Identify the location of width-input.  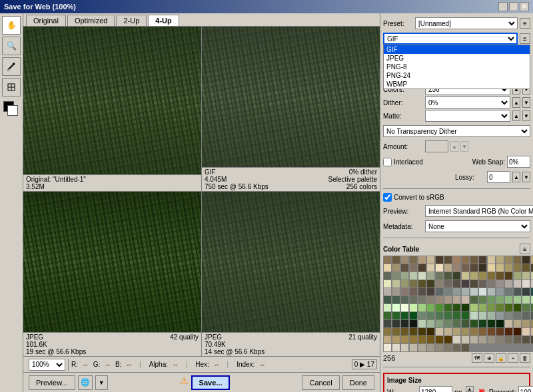
(436, 389).